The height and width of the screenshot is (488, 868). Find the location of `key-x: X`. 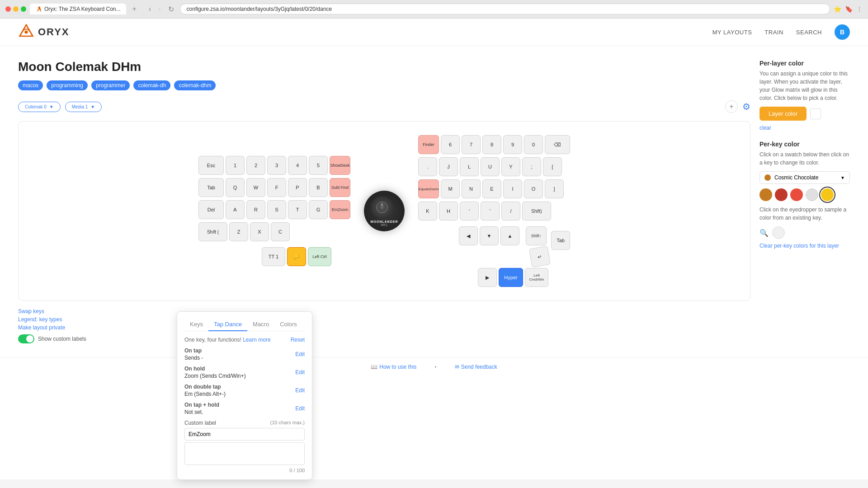

key-x: X is located at coordinates (259, 232).